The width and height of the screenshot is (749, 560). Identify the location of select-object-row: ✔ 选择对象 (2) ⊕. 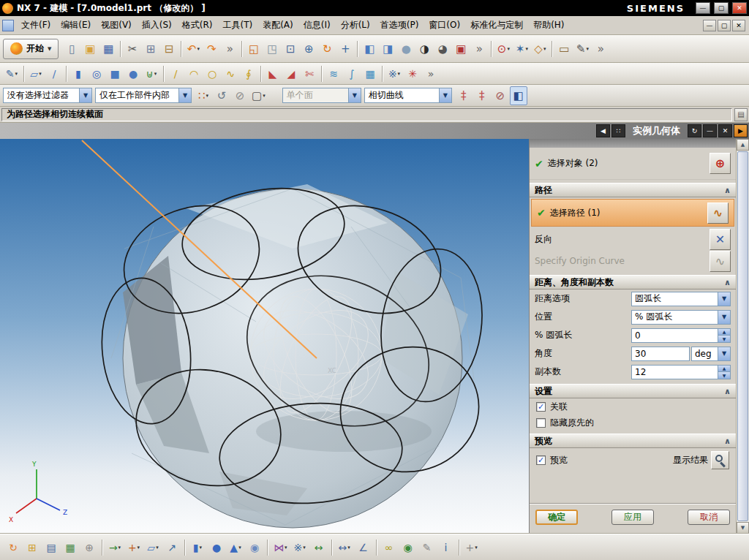
(633, 164).